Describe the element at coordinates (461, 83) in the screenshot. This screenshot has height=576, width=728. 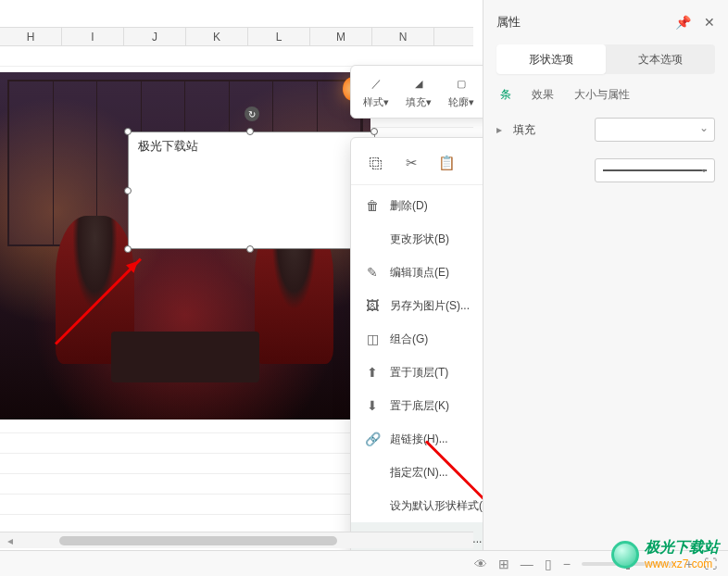
I see `outline-icon: ▢` at that location.